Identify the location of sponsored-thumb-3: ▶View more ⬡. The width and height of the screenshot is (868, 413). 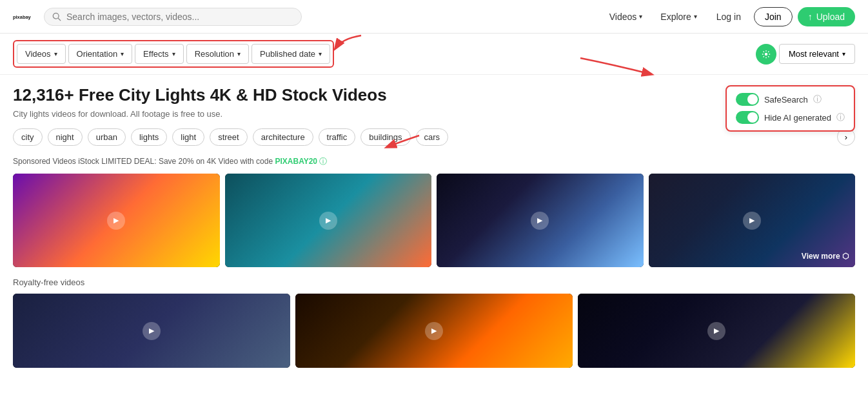
(752, 221).